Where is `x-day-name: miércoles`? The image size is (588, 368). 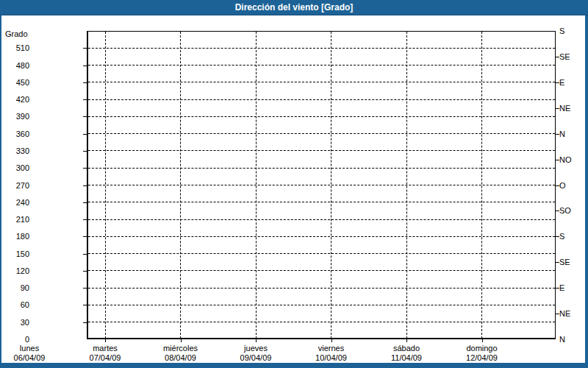 x-day-name: miércoles is located at coordinates (181, 348).